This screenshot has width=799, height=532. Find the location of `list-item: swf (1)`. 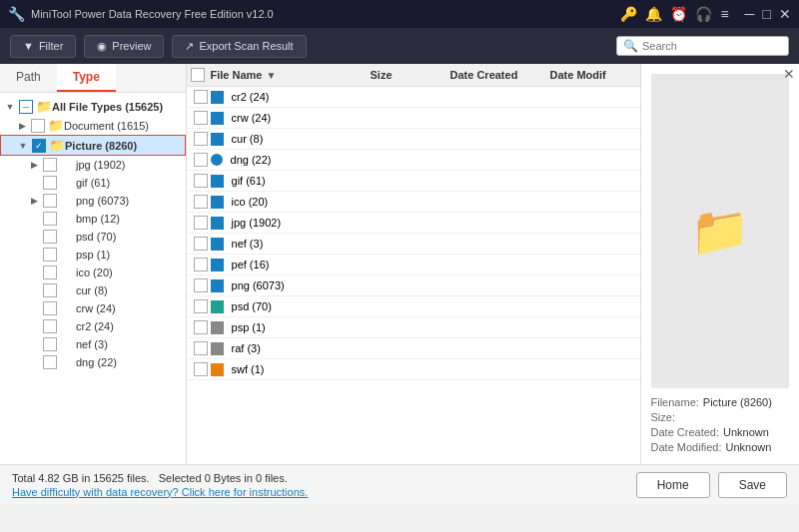

list-item: swf (1) is located at coordinates (413, 369).